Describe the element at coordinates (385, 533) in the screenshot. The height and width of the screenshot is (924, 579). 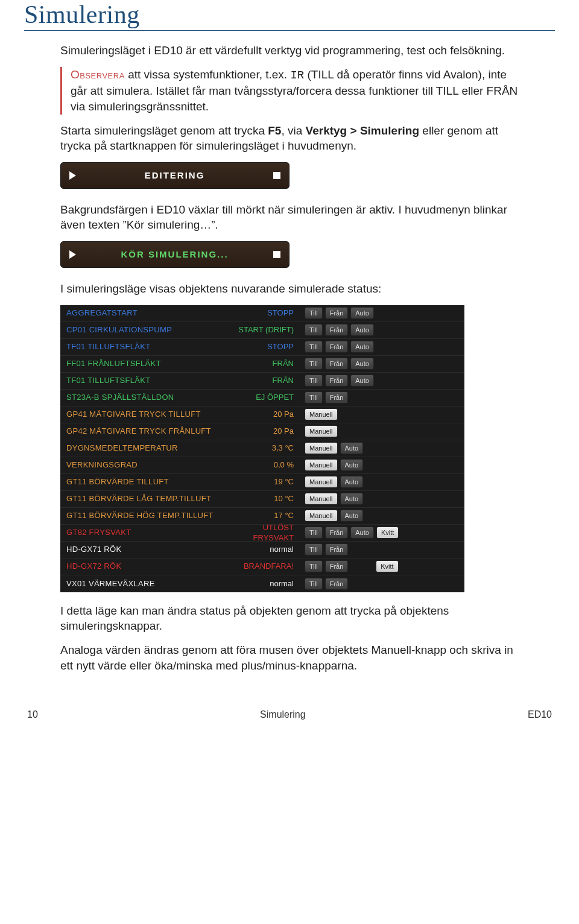
I see `row-buttons: TillFrånAutoKvitt` at that location.